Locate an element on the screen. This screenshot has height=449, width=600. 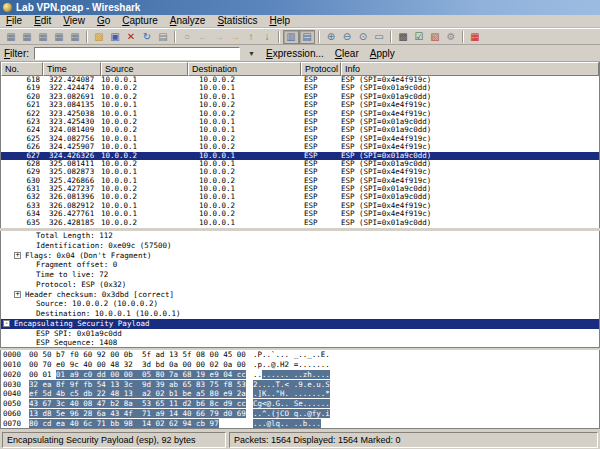
menu-item: View is located at coordinates (74, 21).